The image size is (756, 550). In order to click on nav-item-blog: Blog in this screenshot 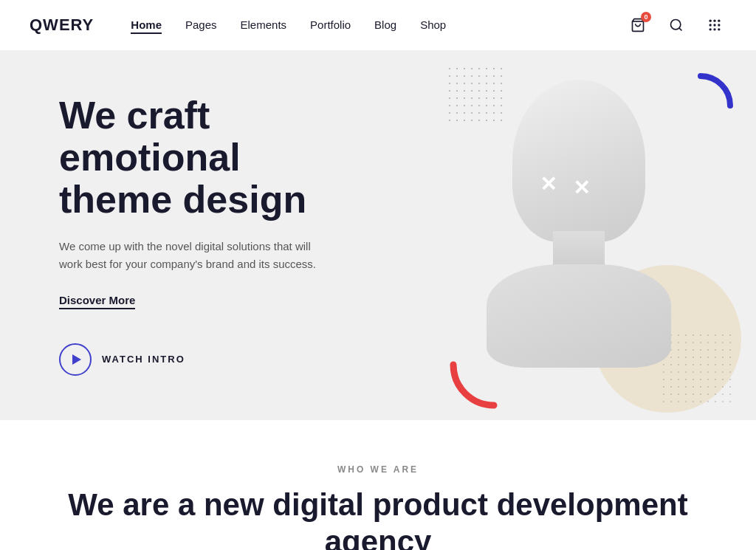, I will do `click(385, 25)`.